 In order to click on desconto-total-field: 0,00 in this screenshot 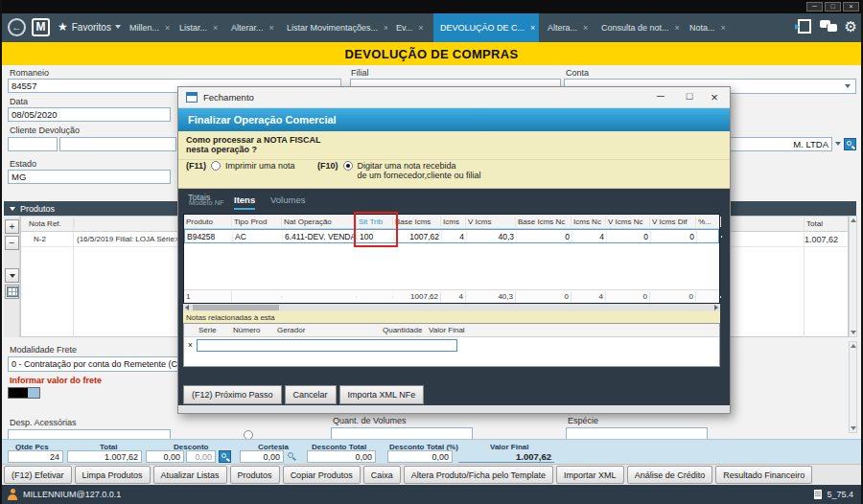, I will do `click(341, 456)`.